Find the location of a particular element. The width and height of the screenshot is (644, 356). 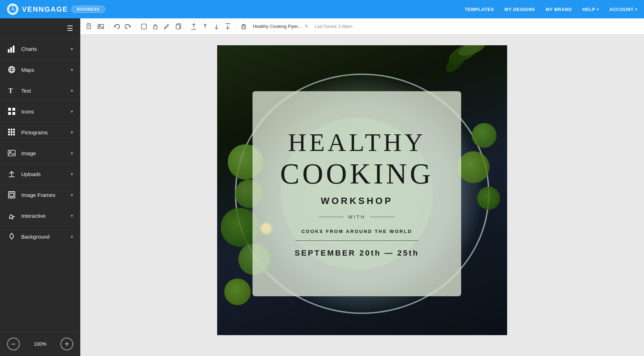

sidebar-item-icons: Icons ▾ is located at coordinates (40, 112).